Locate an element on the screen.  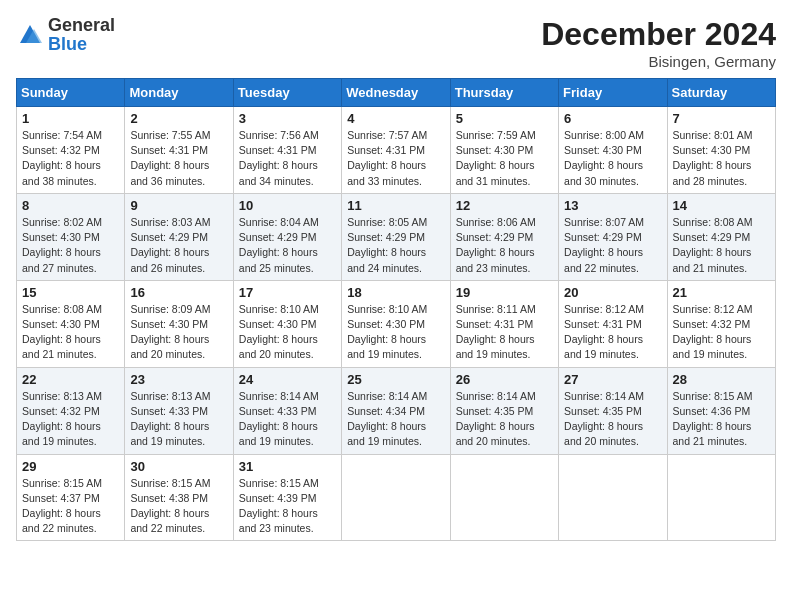
calendar-cell: 8Sunrise: 8:02 AMSunset: 4:30 PMDaylight… is located at coordinates (71, 236).